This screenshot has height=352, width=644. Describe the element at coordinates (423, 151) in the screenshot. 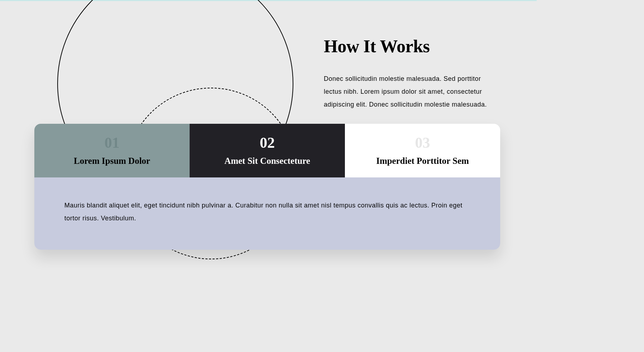

I see `tab-step-3: 03 Imperdiet Porttitor Sem` at that location.